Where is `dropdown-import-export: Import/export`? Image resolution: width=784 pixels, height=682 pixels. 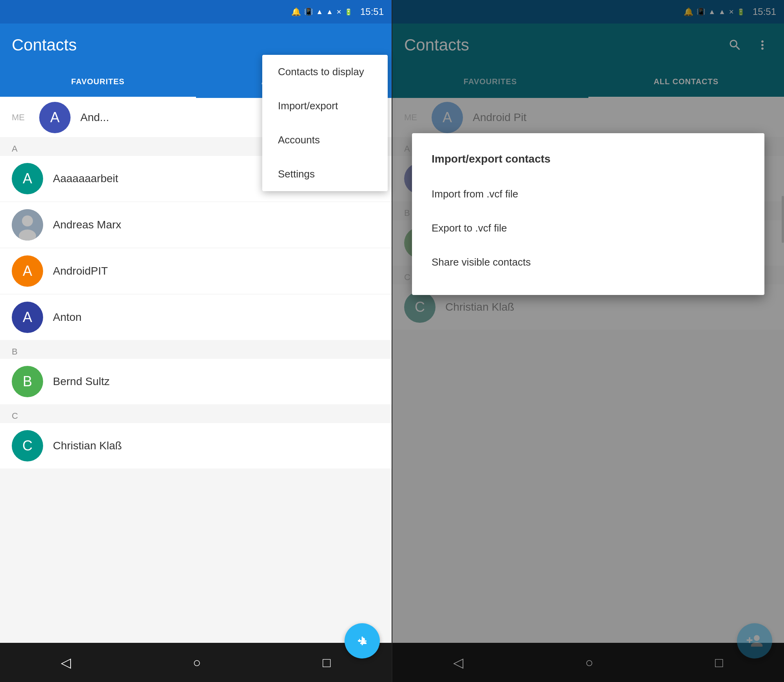
dropdown-import-export: Import/export is located at coordinates (325, 106).